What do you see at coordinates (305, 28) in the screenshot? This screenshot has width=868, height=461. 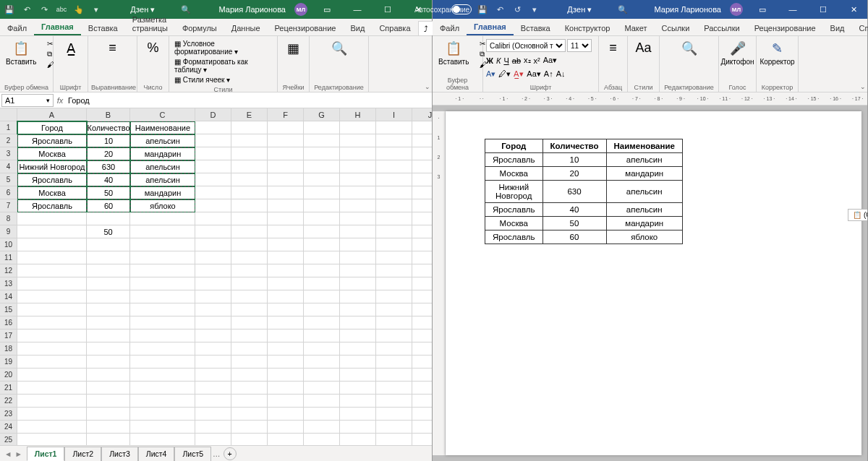 I see `tab-review: Рецензирование` at bounding box center [305, 28].